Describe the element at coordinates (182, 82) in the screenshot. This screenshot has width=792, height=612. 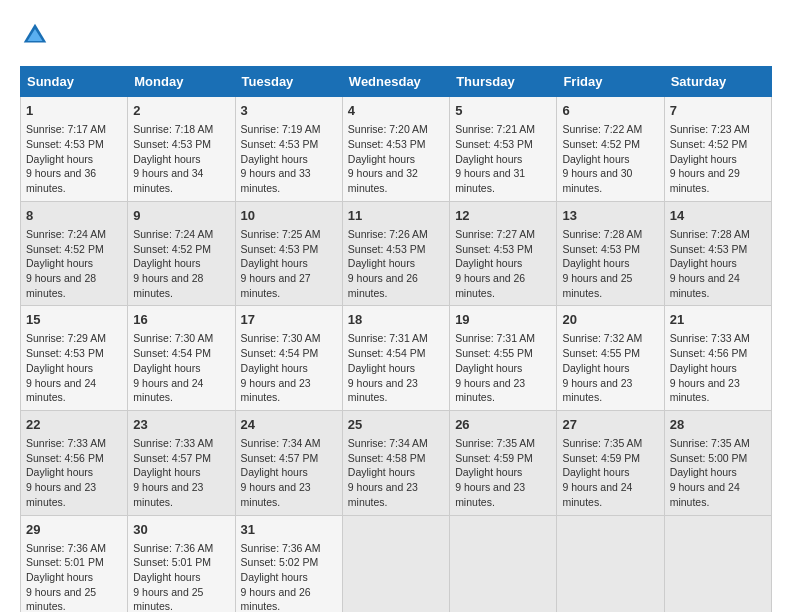
I see `weekday-header-monday: Monday` at that location.